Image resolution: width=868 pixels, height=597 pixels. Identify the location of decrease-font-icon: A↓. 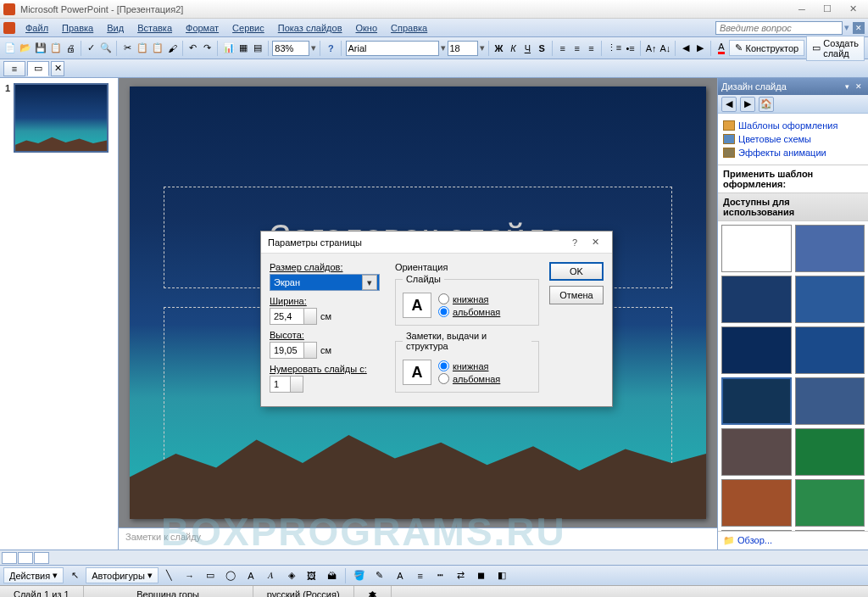
(666, 48).